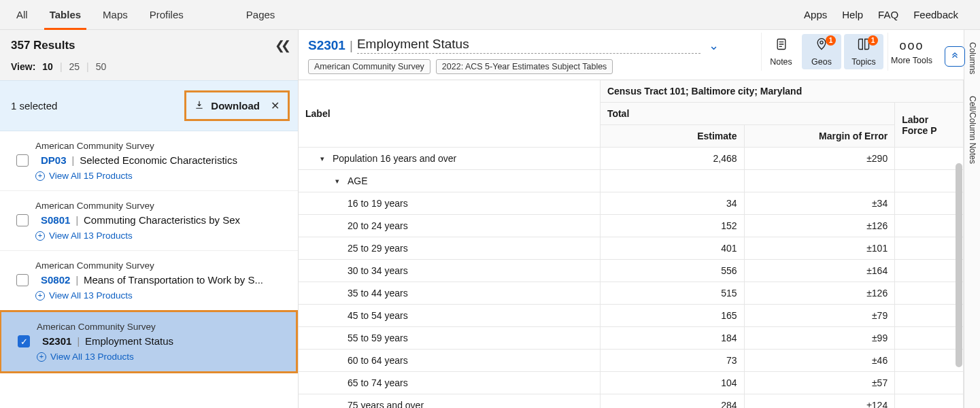 The width and height of the screenshot is (980, 408). What do you see at coordinates (781, 52) in the screenshot?
I see `tool-notes: Notes` at bounding box center [781, 52].